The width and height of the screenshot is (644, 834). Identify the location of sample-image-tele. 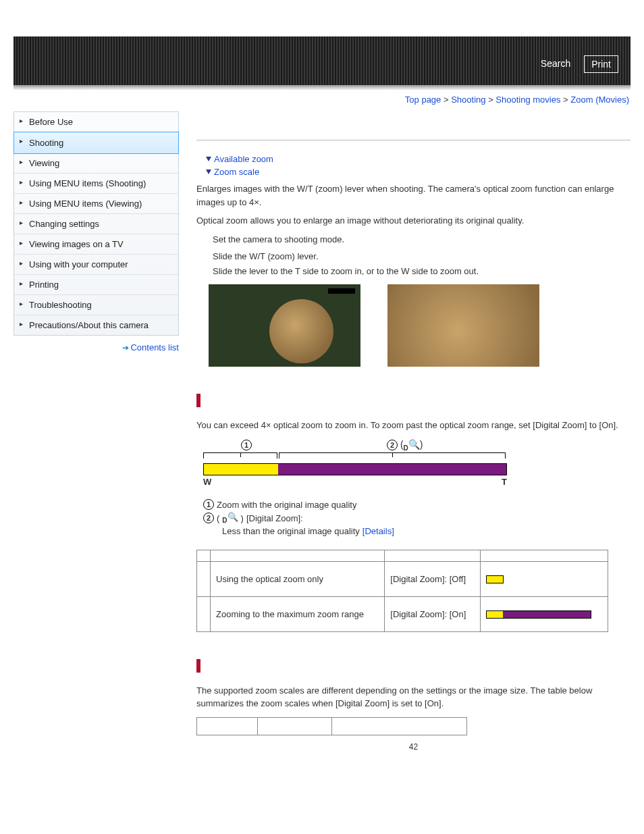
(463, 325).